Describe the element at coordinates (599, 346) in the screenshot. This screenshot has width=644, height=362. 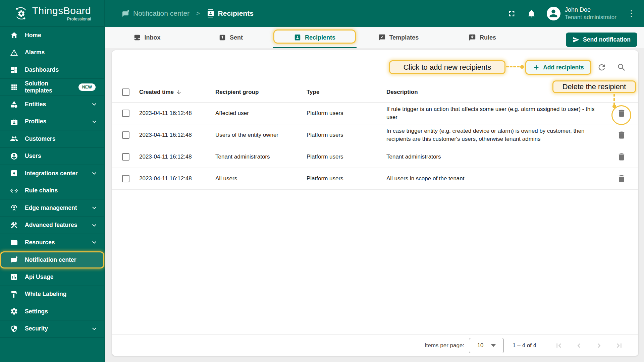
I see `chevron-right-icon` at that location.